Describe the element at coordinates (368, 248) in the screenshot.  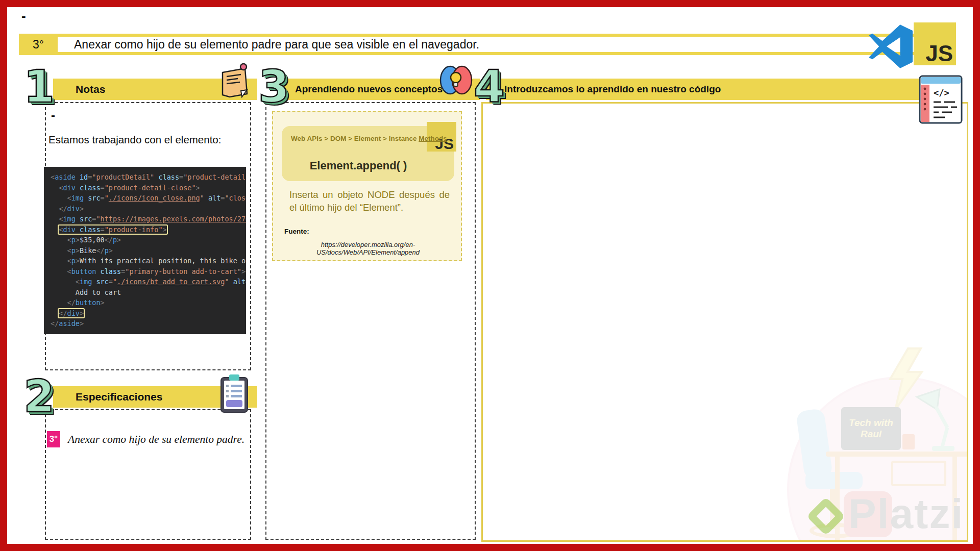
I see `fuente-url-link: https://developer.mozilla.org/en-US/docs…` at that location.